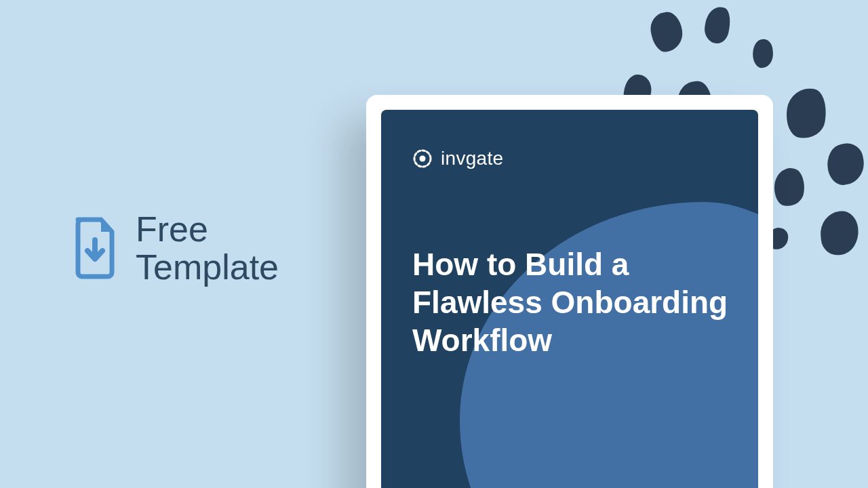  What do you see at coordinates (572, 302) in the screenshot?
I see `card-title: How to Build a Flawless Onboarding Workf…` at bounding box center [572, 302].